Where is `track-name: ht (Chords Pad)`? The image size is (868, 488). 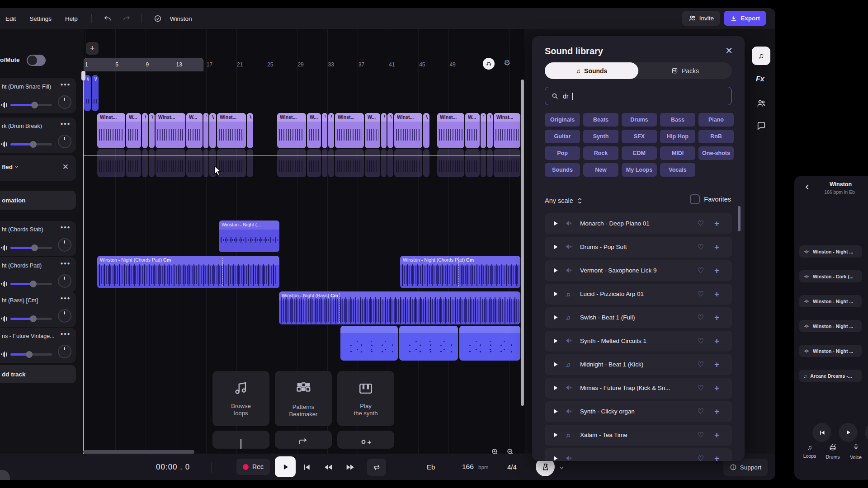
track-name: ht (Chords Pad) is located at coordinates (28, 266).